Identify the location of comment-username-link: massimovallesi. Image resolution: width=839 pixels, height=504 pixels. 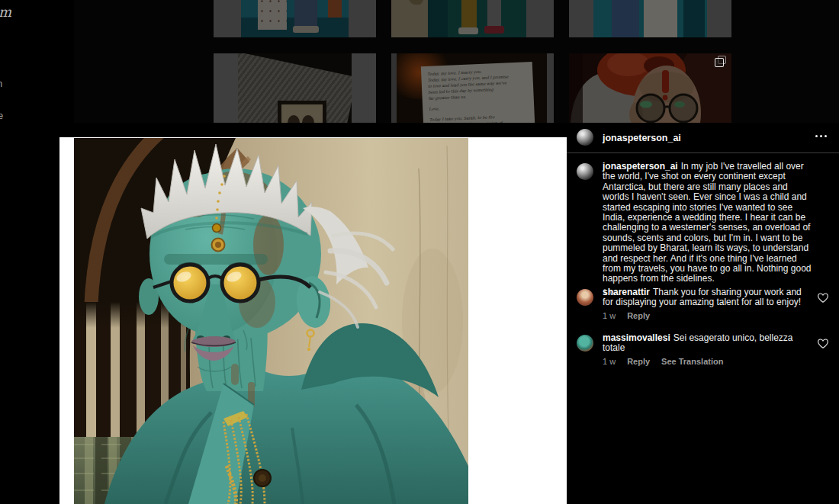
(636, 338).